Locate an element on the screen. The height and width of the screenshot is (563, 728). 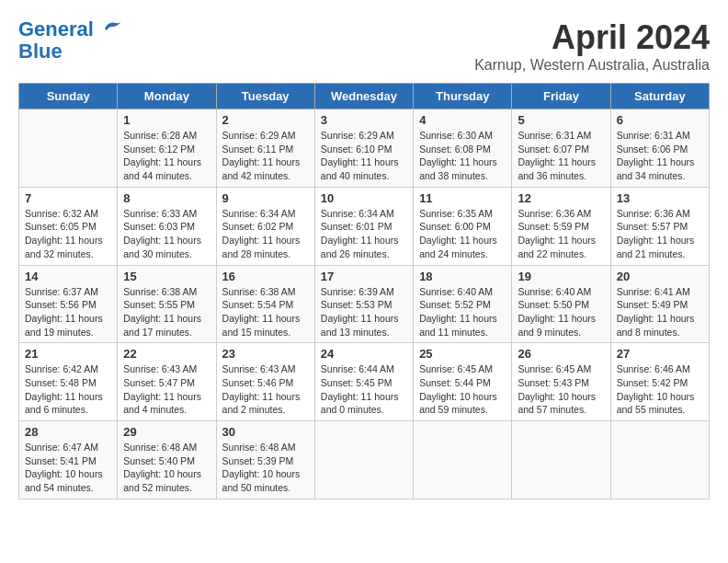
day-number: 14 is located at coordinates (68, 276).